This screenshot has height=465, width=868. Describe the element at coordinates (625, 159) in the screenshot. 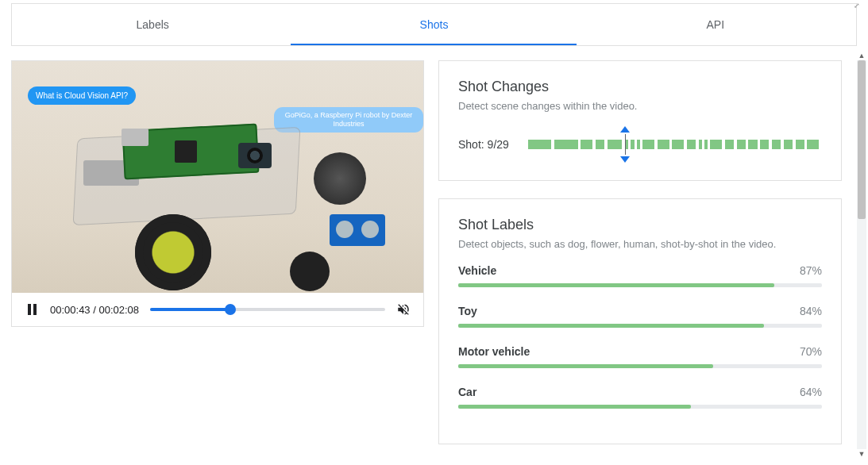

I see `chevron-down-icon` at that location.